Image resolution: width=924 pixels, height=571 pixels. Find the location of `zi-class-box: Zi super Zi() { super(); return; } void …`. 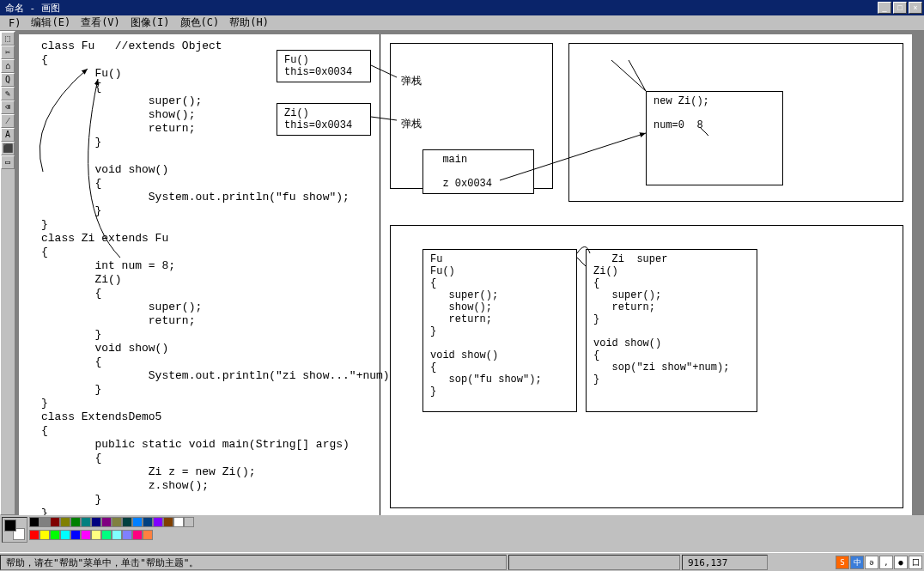

zi-class-box: Zi super Zi() { super(); return; } void … is located at coordinates (672, 331).